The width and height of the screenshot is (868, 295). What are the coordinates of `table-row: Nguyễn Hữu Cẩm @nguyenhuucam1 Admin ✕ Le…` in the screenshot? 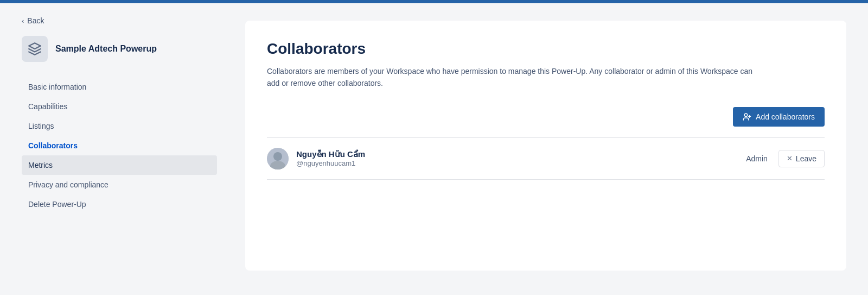 It's located at (546, 159).